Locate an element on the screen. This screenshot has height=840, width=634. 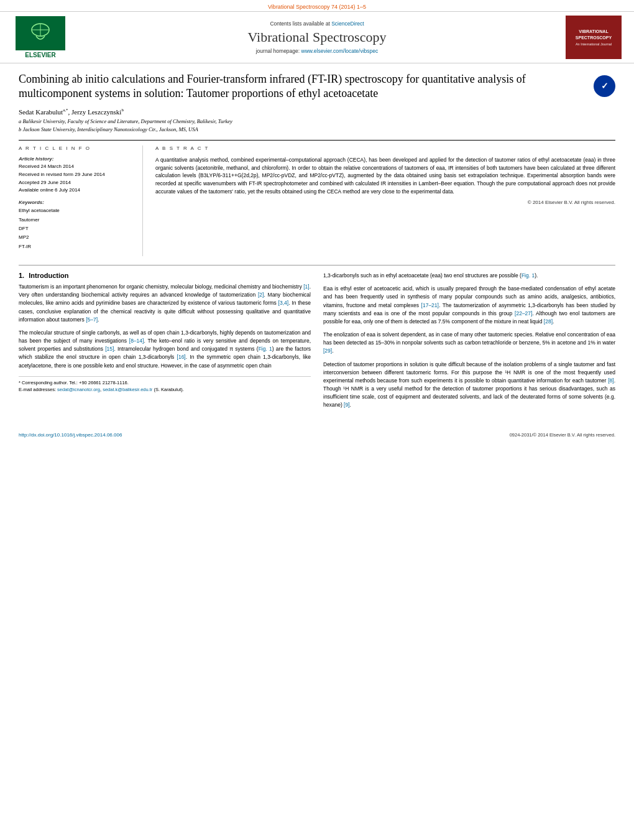
elsevier-logo-image is located at coordinates (40, 34).